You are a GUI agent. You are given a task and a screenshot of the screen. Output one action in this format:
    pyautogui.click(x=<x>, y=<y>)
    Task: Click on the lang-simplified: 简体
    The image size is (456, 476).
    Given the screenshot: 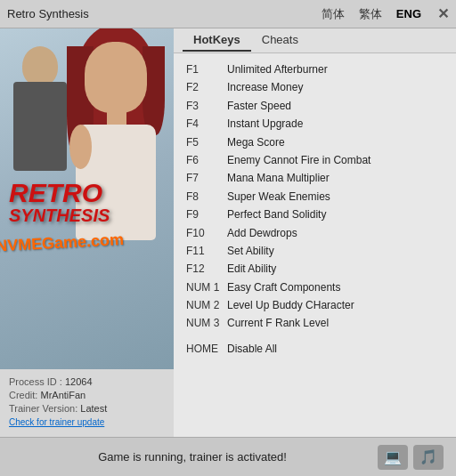 What is the action you would take?
    pyautogui.click(x=333, y=14)
    